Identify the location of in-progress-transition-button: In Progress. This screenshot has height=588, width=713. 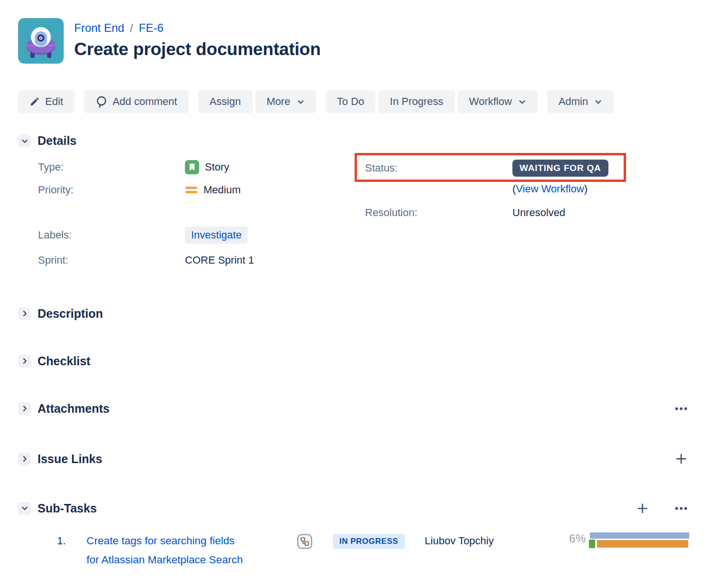
(416, 102).